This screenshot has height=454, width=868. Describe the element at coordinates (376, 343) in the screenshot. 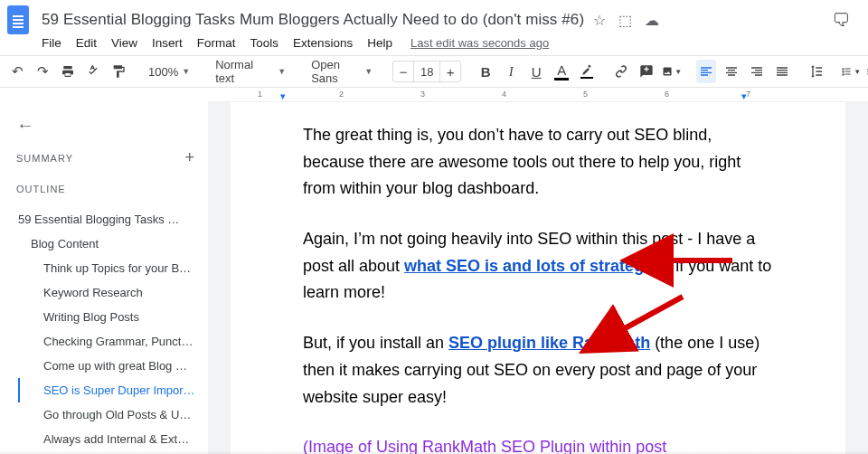

I see `text-run: But, if you install an` at that location.